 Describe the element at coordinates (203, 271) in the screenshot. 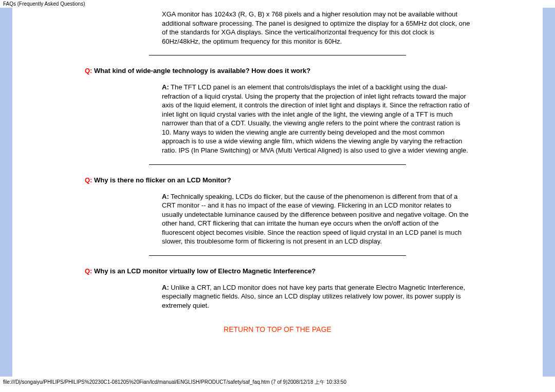

I see `question-text: Why is an LCD monitor virtually low of E…` at that location.